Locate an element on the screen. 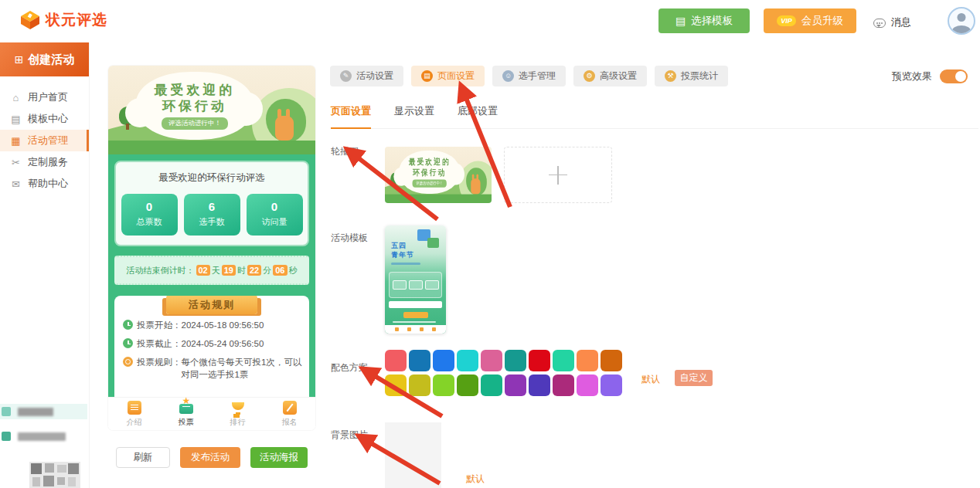  banner-status-ribbon: 评选活动进行中！ is located at coordinates (195, 124).